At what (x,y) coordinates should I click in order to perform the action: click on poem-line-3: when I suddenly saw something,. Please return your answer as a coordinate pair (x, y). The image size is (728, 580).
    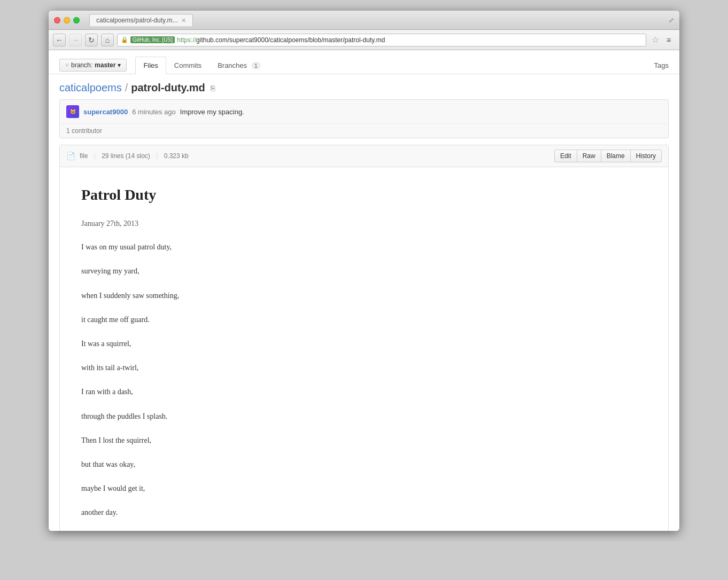
    Looking at the image, I should click on (364, 296).